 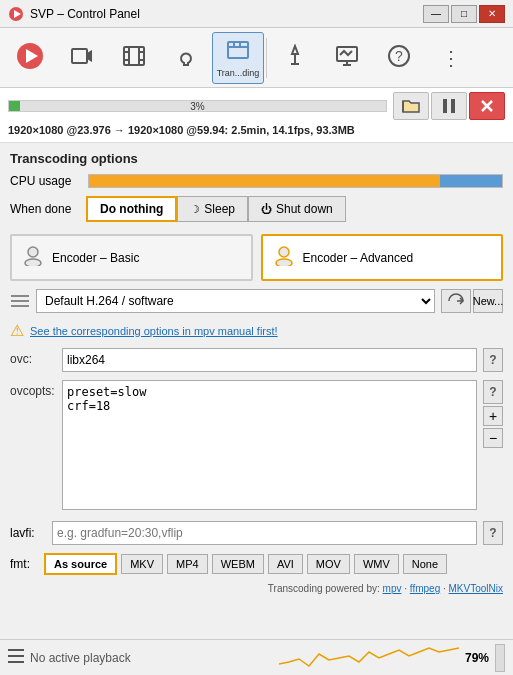 What do you see at coordinates (152, 658) in the screenshot?
I see `status-text: No active playback` at bounding box center [152, 658].